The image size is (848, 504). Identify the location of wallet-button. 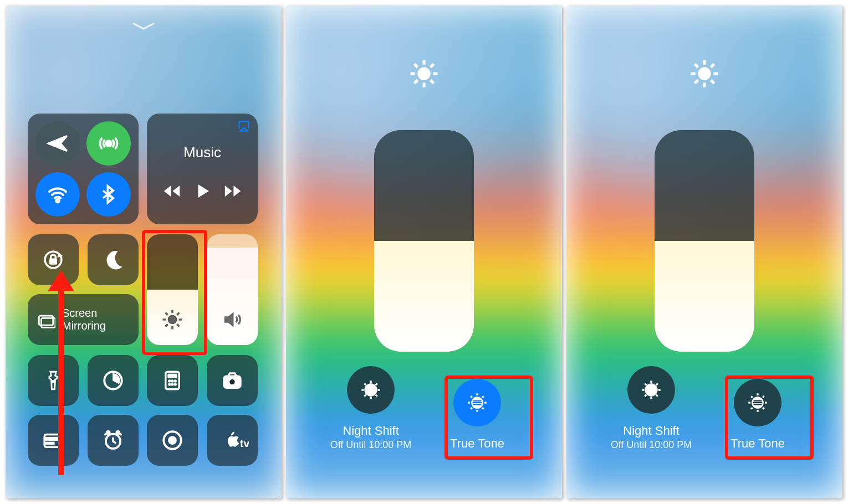
(53, 440).